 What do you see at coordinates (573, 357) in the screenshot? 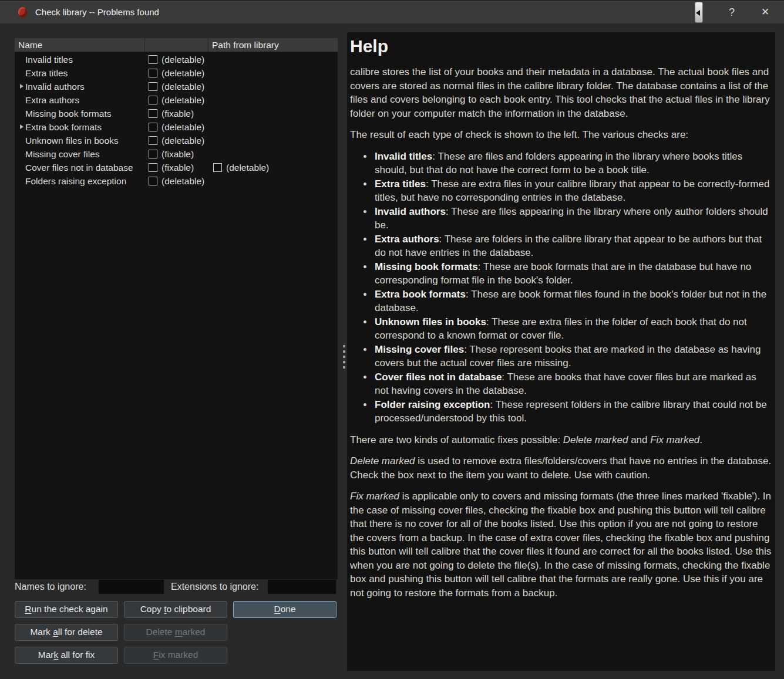
I see `list-item: Missing cover files: These represent boo…` at bounding box center [573, 357].